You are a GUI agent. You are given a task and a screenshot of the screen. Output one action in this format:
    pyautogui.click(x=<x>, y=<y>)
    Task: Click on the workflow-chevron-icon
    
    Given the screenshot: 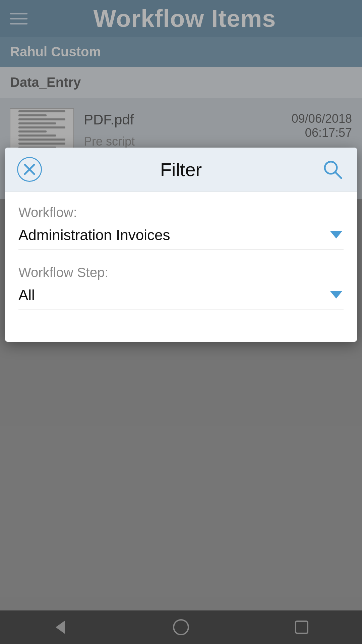 What is the action you would take?
    pyautogui.click(x=336, y=235)
    